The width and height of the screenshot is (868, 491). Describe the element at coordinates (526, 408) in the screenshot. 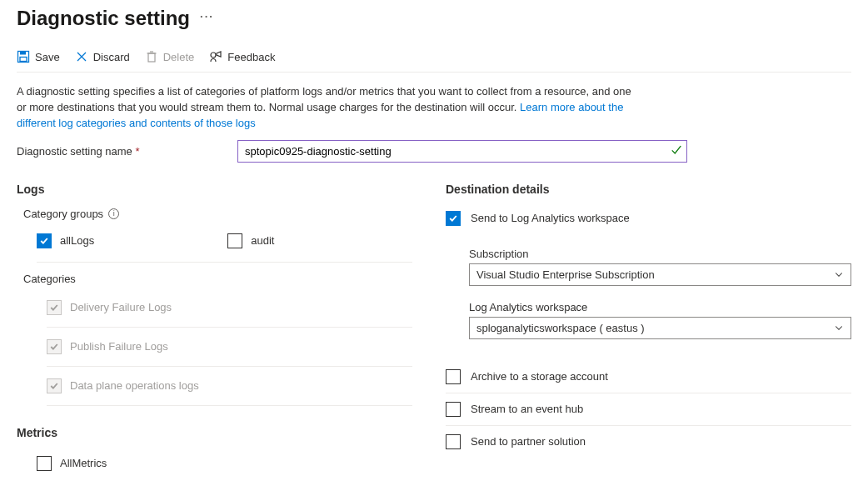

I see `stream-eventhub-label: Stream to an event hub` at that location.